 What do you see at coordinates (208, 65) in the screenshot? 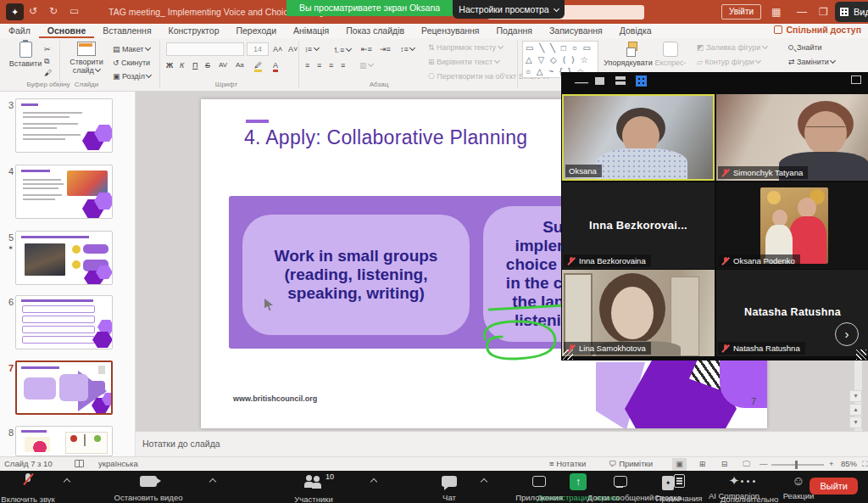
I see `strikethrough-button: S` at bounding box center [208, 65].